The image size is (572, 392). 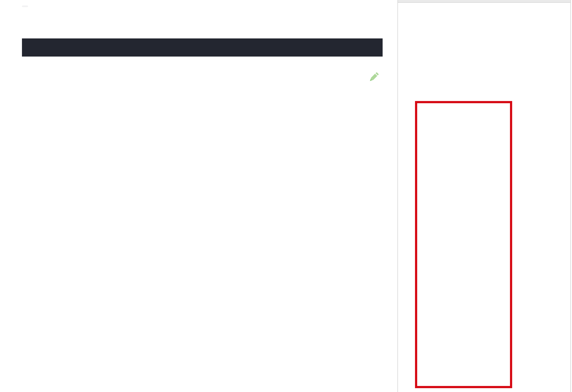 What do you see at coordinates (374, 78) in the screenshot?
I see `pencil-icon` at bounding box center [374, 78].